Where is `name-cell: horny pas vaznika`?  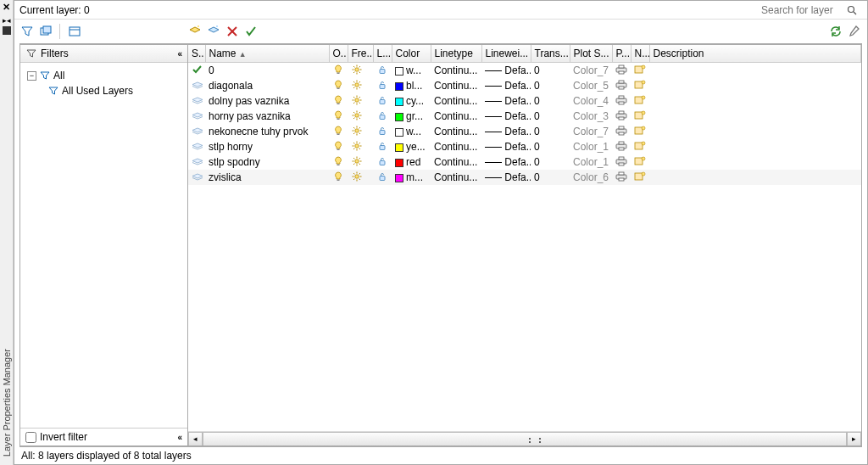 name-cell: horny pas vaznika is located at coordinates (267, 116).